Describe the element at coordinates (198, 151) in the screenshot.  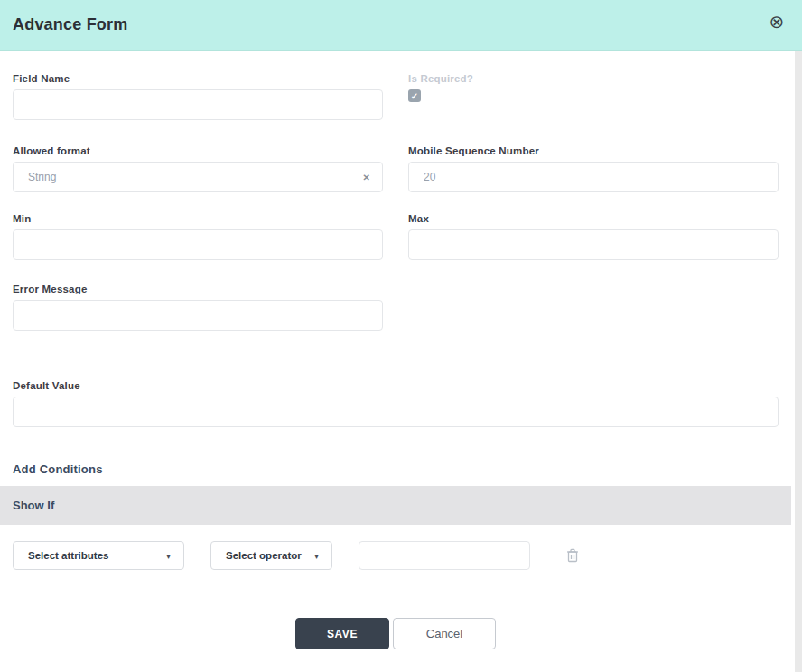
I see `allowed-format-label: Allowed format` at that location.